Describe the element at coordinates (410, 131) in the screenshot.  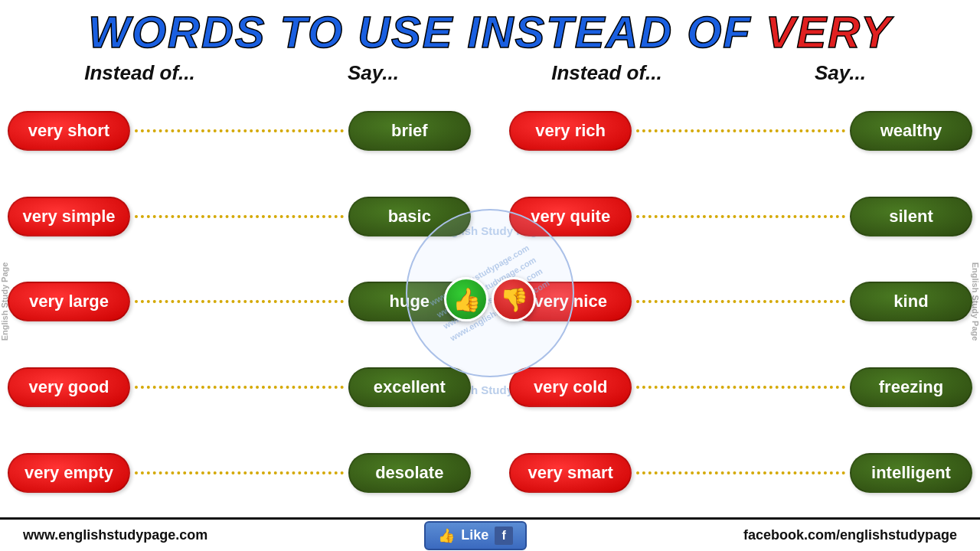
I see `left-say-0: brief` at that location.